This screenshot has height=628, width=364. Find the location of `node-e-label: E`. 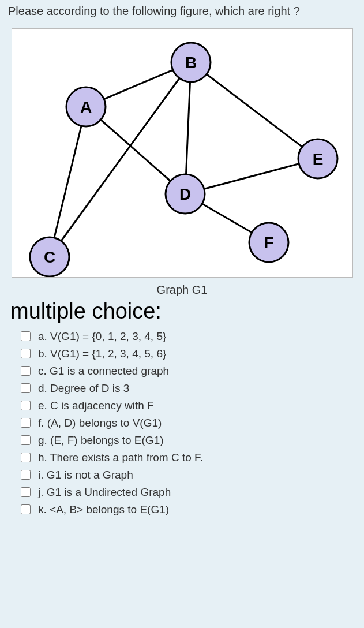

node-e-label: E is located at coordinates (317, 159).